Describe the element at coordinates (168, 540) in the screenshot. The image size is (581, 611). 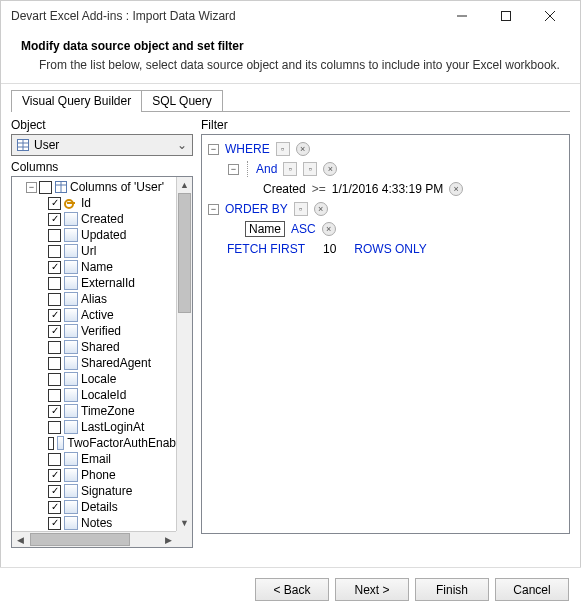
I see `scroll-right-icon: ▶` at that location.